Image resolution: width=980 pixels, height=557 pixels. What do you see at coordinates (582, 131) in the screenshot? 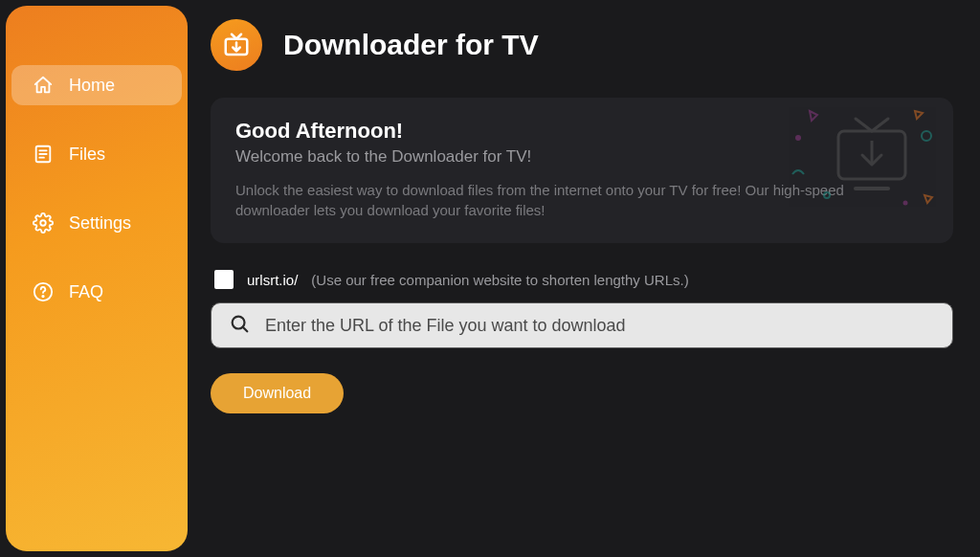
I see `welcome-heading: Good Afternoon!` at bounding box center [582, 131].